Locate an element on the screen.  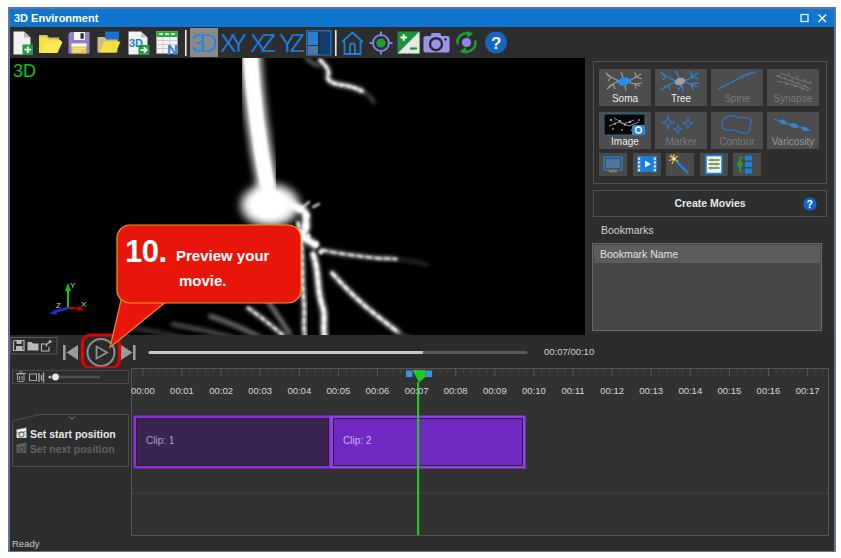
svg-text: XZ is located at coordinates (263, 43).